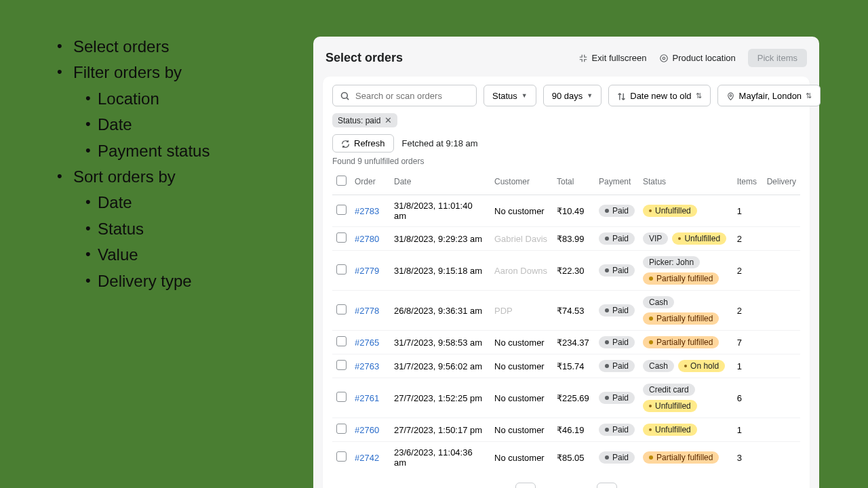 Image resolution: width=868 pixels, height=488 pixels. I want to click on bullet-filter: Filter orders by, so click(179, 73).